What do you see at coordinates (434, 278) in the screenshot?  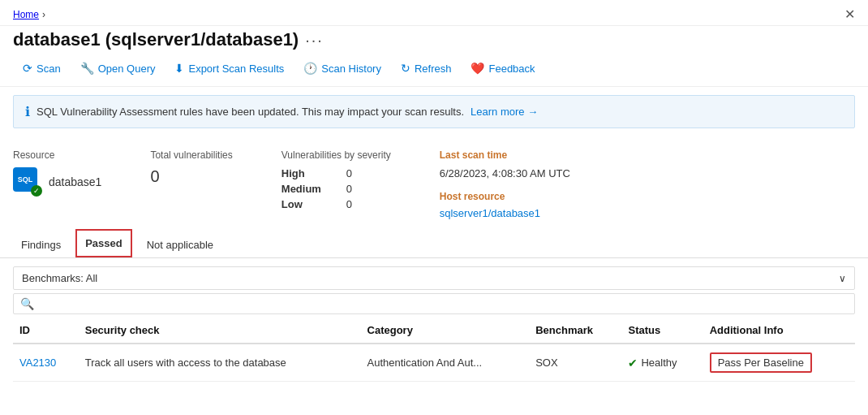 I see `filter-bar: Benchmarks: All ∨` at bounding box center [434, 278].